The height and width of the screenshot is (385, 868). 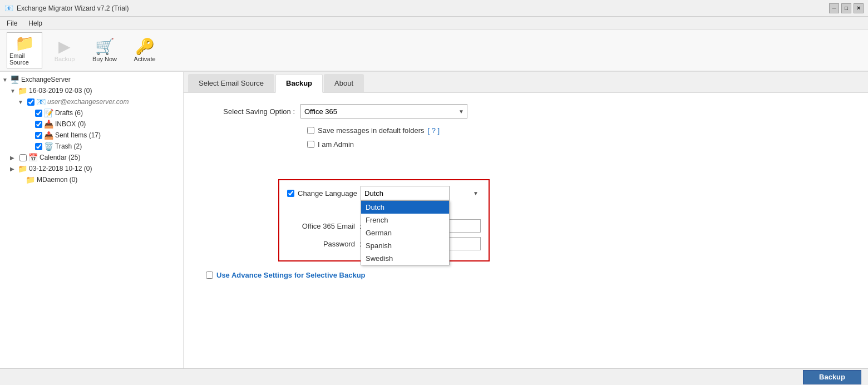 What do you see at coordinates (60, 157) in the screenshot?
I see `calendar-label: Calendar (25)` at bounding box center [60, 157].